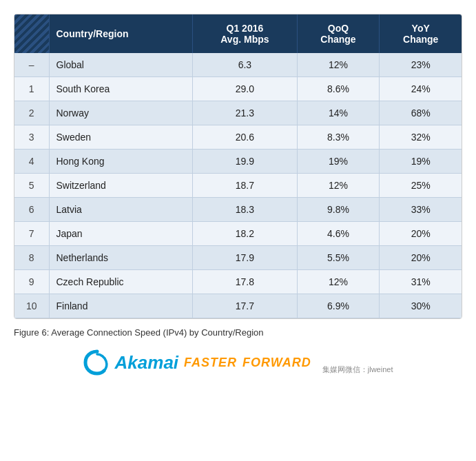 Image resolution: width=476 pixels, height=461 pixels. I want to click on q1-cell: 18.7, so click(245, 186).